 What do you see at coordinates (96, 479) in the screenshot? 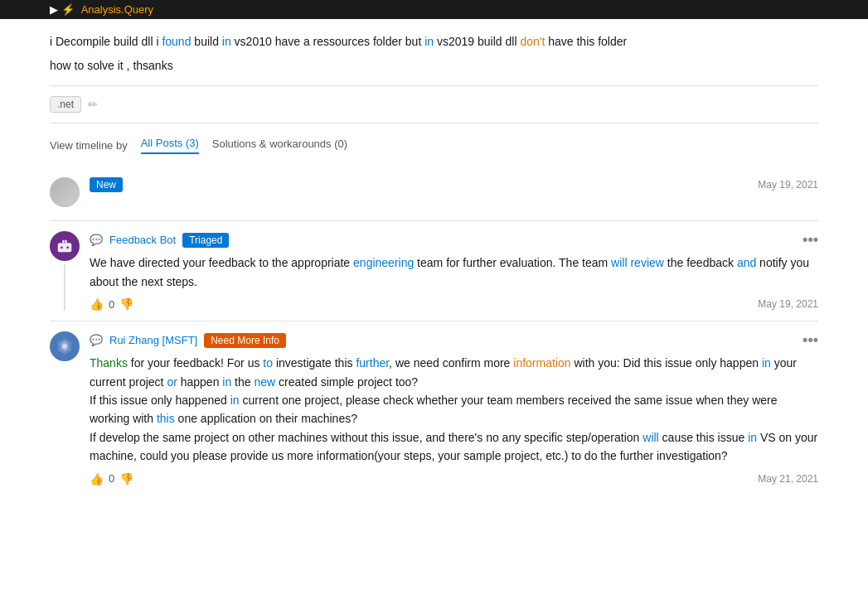
I see `thumbup-btn-3: 👍` at bounding box center [96, 479].